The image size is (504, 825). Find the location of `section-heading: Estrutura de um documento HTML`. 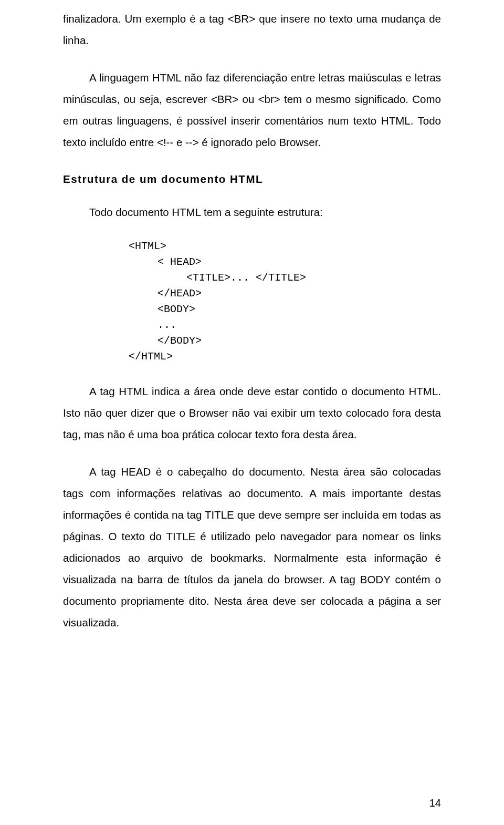

section-heading: Estrutura de um documento HTML is located at coordinates (252, 179).